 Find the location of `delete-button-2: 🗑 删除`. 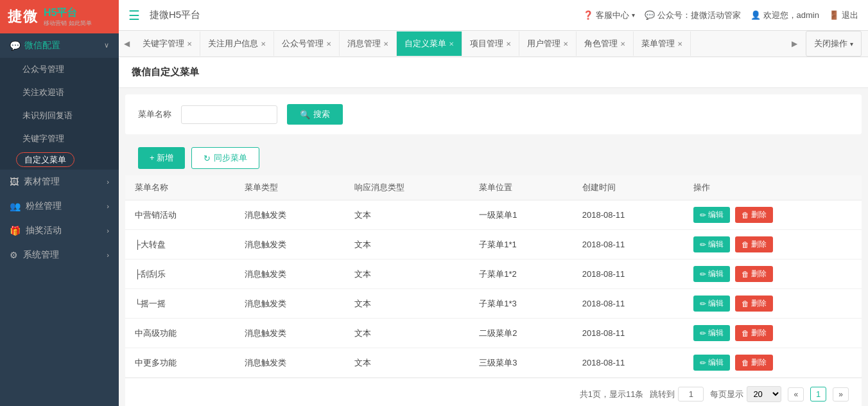

delete-button-2: 🗑 删除 is located at coordinates (754, 274).